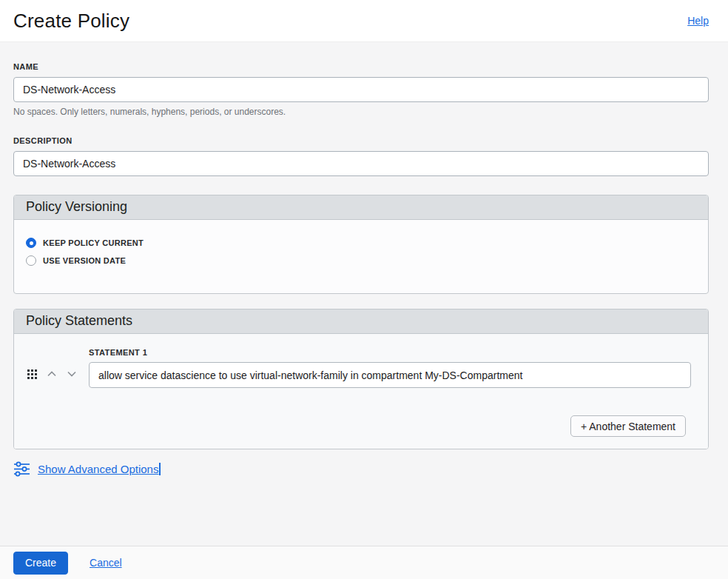  I want to click on radio-label: USE VERSION DATE, so click(84, 261).